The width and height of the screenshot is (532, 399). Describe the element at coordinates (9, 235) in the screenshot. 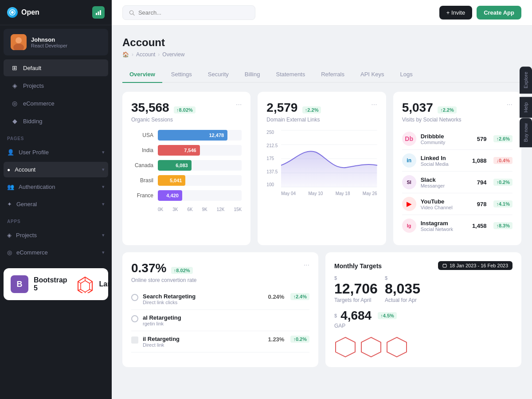

I see `projects-icon: ◈` at that location.